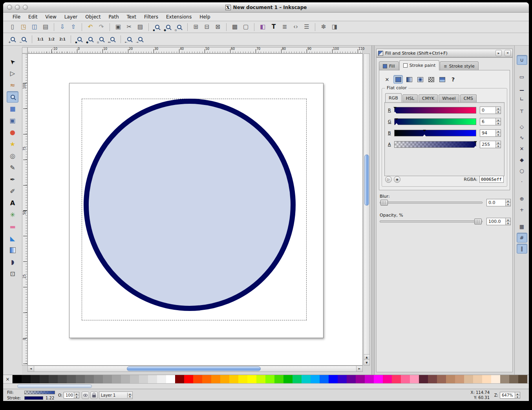 This screenshot has width=532, height=410. I want to click on zoom-in-button: +, so click(13, 39).